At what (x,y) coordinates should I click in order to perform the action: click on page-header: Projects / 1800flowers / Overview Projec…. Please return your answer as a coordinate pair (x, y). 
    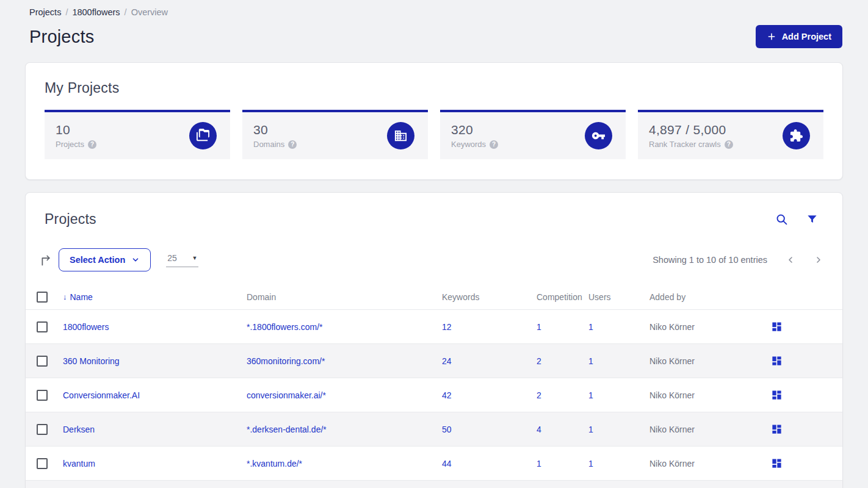
    Looking at the image, I should click on (434, 24).